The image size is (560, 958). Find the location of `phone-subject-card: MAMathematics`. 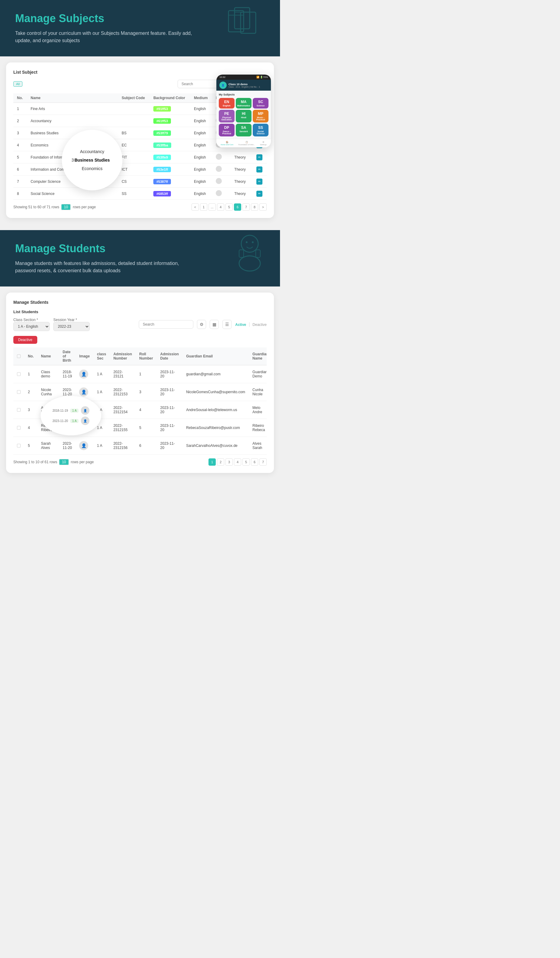

phone-subject-card: MAMathematics is located at coordinates (244, 103).